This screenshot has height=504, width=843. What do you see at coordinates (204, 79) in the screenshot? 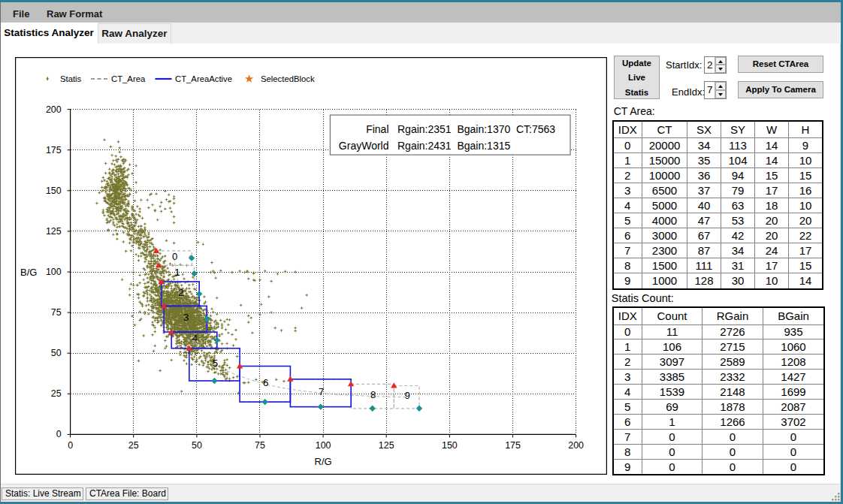
I see `svg-text: CT_AreaActive` at bounding box center [204, 79].